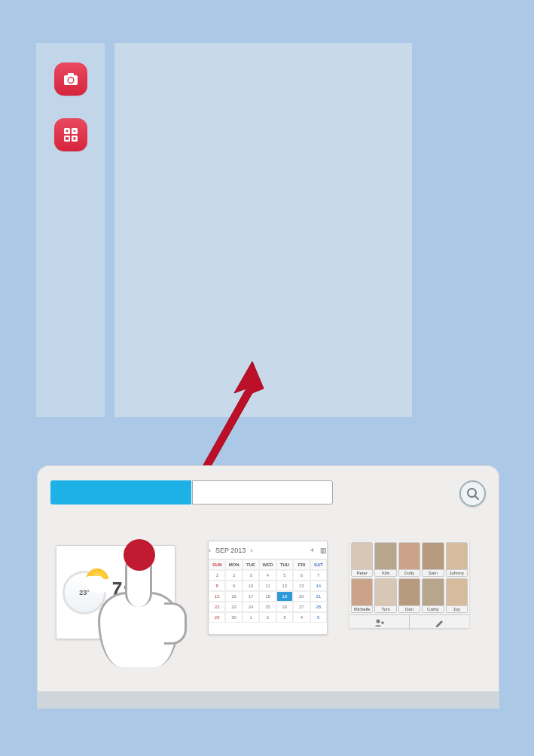 The height and width of the screenshot is (756, 534). I want to click on cal-day-cell: 16, so click(233, 596).